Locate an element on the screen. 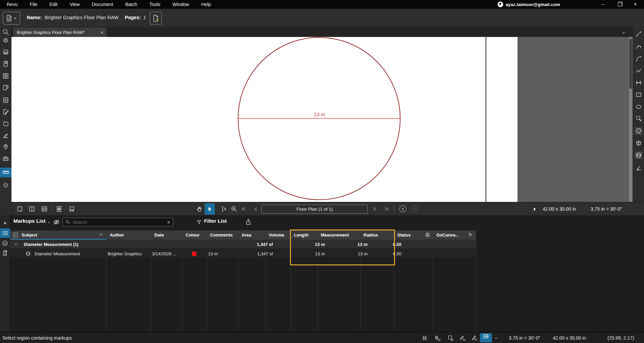 The height and width of the screenshot is (343, 644). menu-batch: Batch is located at coordinates (131, 4).